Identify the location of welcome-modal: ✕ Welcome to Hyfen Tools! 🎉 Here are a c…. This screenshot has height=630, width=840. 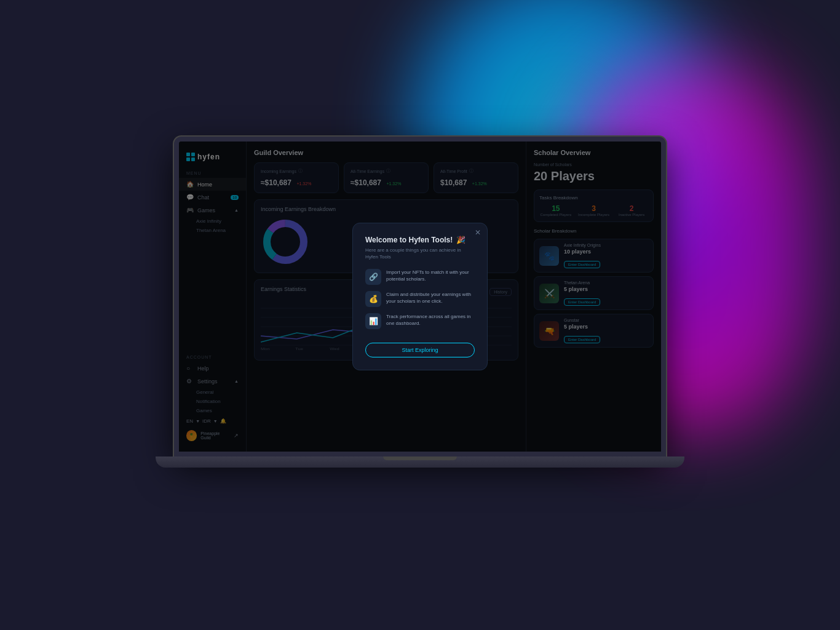
(420, 297).